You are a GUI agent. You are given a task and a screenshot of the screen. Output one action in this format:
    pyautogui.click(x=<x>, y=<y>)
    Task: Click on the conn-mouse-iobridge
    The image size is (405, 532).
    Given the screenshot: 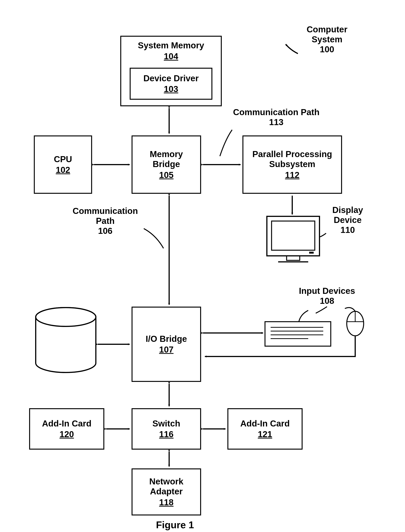 What is the action you would take?
    pyautogui.click(x=280, y=346)
    